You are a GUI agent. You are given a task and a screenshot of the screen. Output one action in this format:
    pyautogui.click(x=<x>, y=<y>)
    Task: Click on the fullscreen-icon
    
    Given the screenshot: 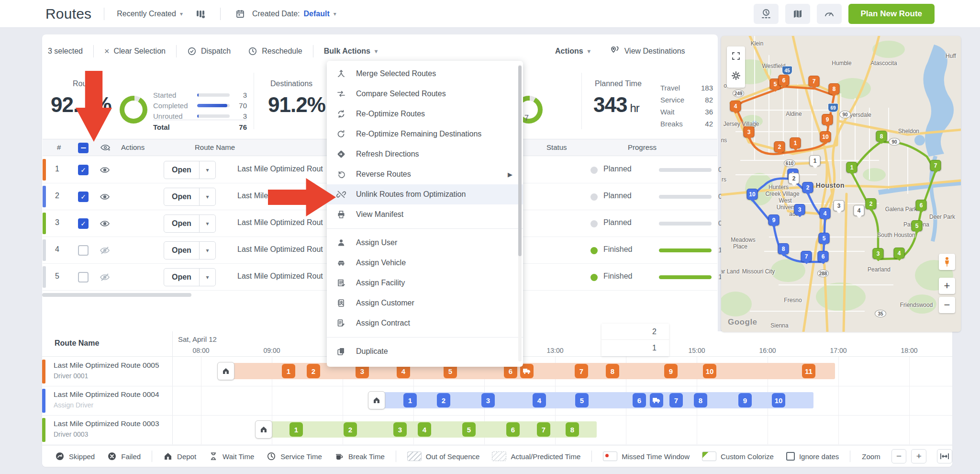 What is the action you would take?
    pyautogui.click(x=736, y=57)
    